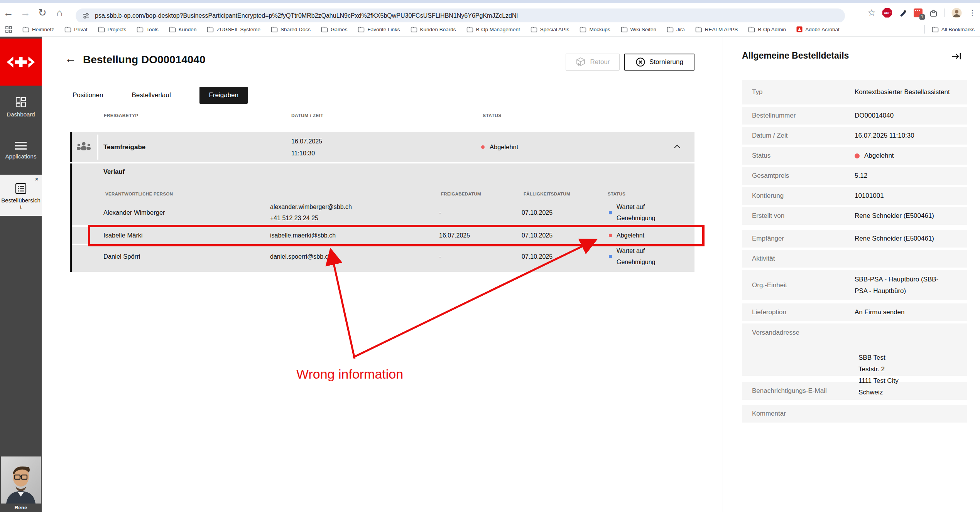 The width and height of the screenshot is (980, 512). Describe the element at coordinates (972, 13) in the screenshot. I see `browser-menu-icon: ⋮` at that location.